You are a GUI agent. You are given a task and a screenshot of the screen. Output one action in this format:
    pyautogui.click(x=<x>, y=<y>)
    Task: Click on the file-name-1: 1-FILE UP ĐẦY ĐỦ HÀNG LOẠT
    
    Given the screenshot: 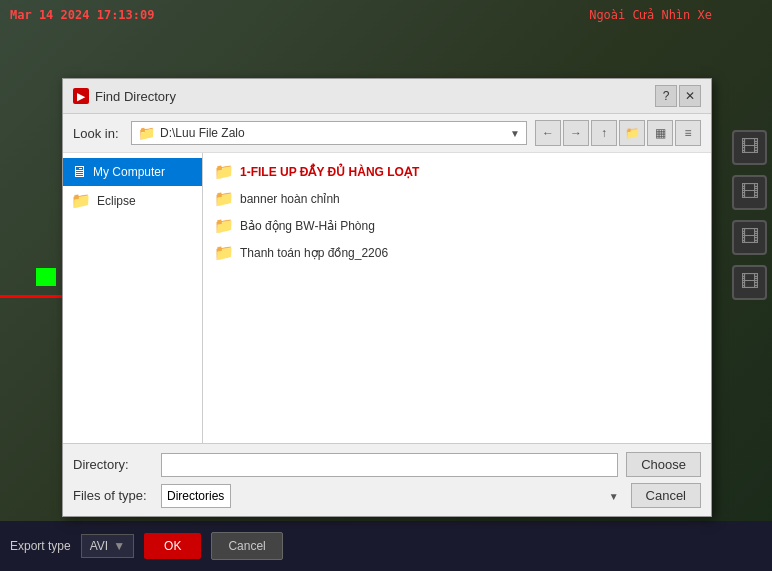 What is the action you would take?
    pyautogui.click(x=330, y=172)
    